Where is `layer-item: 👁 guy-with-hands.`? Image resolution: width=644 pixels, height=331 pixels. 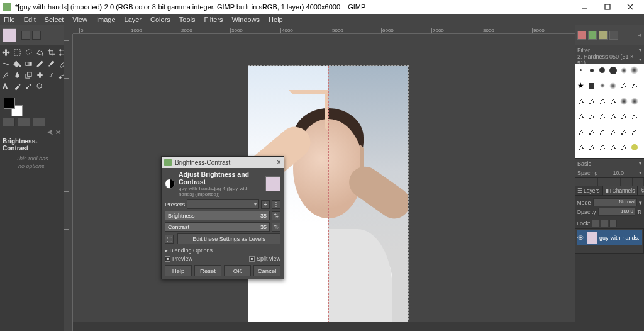 layer-item: 👁 guy-with-hands. is located at coordinates (609, 238).